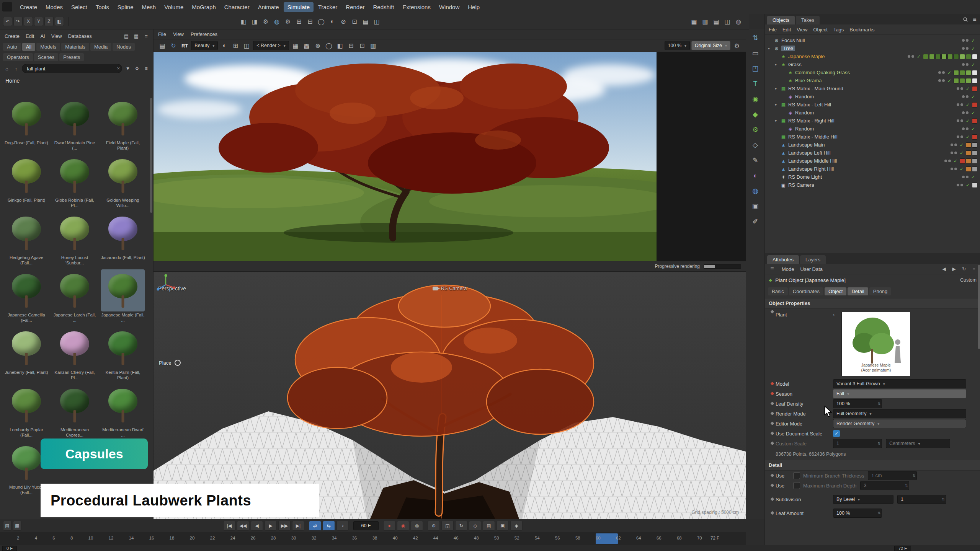  What do you see at coordinates (738, 21) in the screenshot?
I see `asset-browser-icon: ◍` at bounding box center [738, 21].